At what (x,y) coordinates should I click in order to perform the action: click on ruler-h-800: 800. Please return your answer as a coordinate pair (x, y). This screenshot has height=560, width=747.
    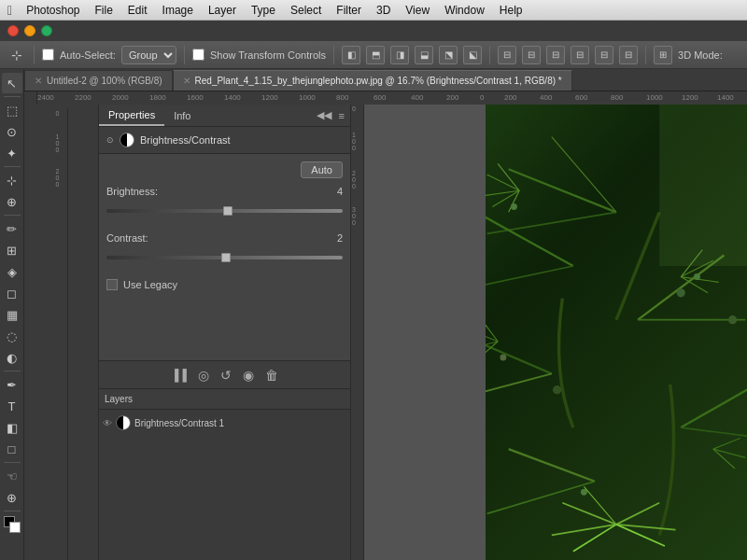
    Looking at the image, I should click on (342, 97).